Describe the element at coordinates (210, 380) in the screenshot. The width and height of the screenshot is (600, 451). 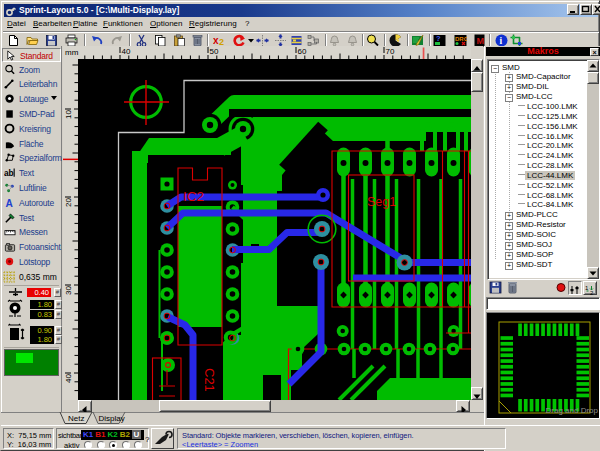
I see `svg-text: C21` at that location.